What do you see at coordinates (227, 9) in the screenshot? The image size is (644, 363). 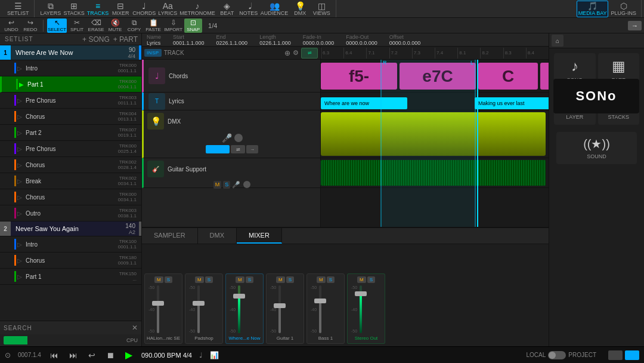 I see `beat-btn: ◈ BEAT` at bounding box center [227, 9].